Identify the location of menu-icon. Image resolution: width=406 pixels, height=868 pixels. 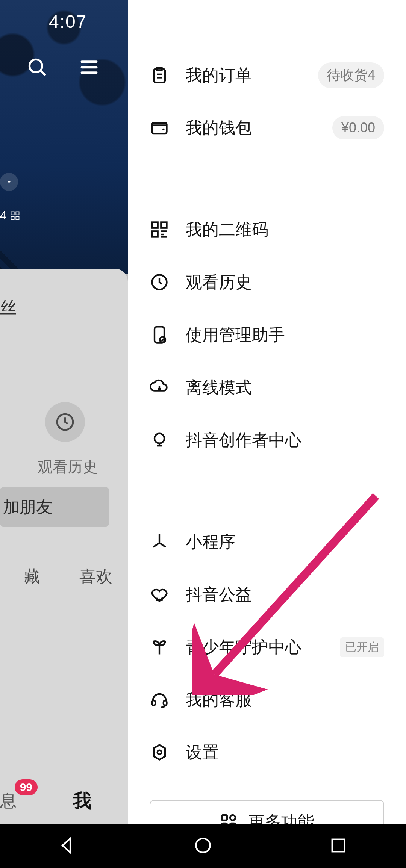
(89, 68).